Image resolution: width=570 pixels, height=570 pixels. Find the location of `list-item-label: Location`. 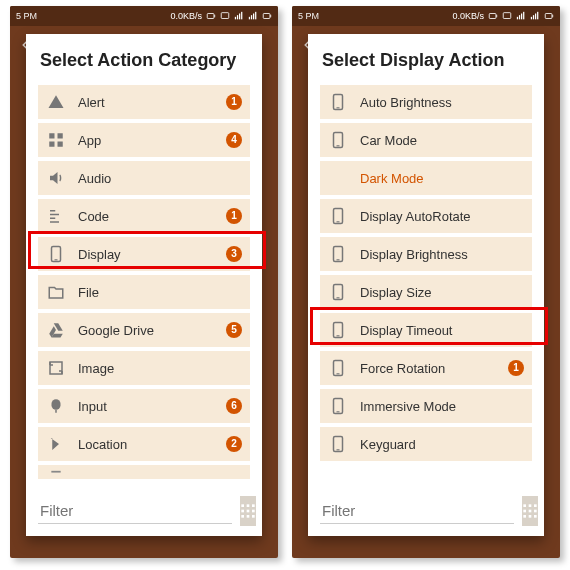

list-item-label: Location is located at coordinates (146, 444).